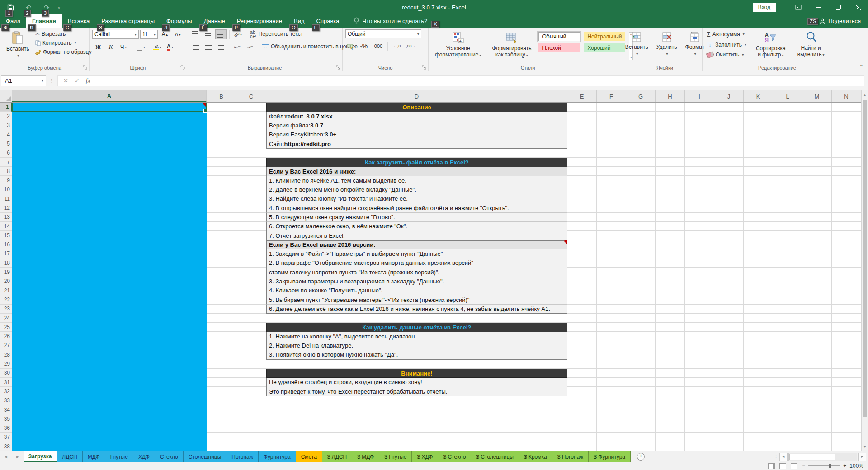 The height and width of the screenshot is (470, 868). I want to click on row-header-24: 24, so click(6, 318).